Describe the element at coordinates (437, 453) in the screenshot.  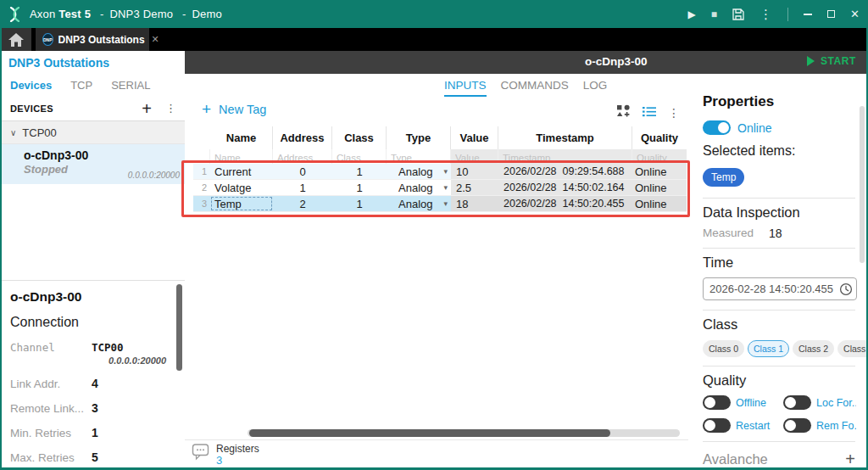
I see `statusbar: Registers 3` at that location.